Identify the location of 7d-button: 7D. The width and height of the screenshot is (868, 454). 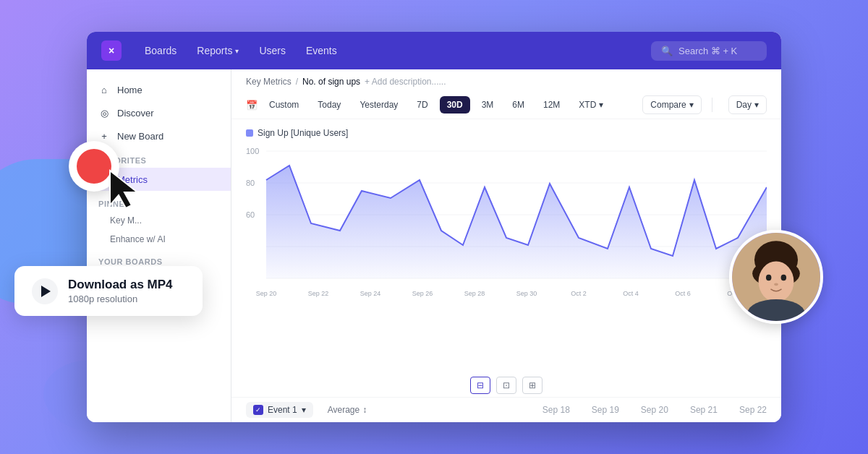
(422, 105).